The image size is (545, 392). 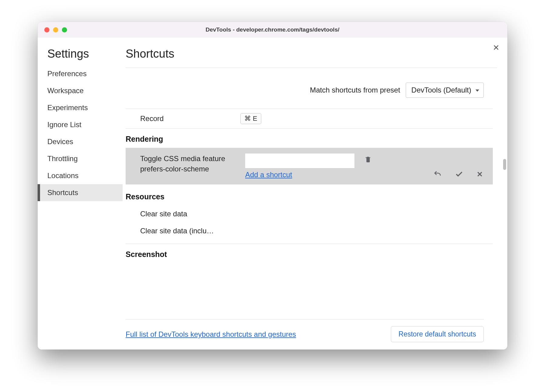 What do you see at coordinates (272, 30) in the screenshot?
I see `window-title: DevTools - developer.chrome.com/tags/dev…` at bounding box center [272, 30].